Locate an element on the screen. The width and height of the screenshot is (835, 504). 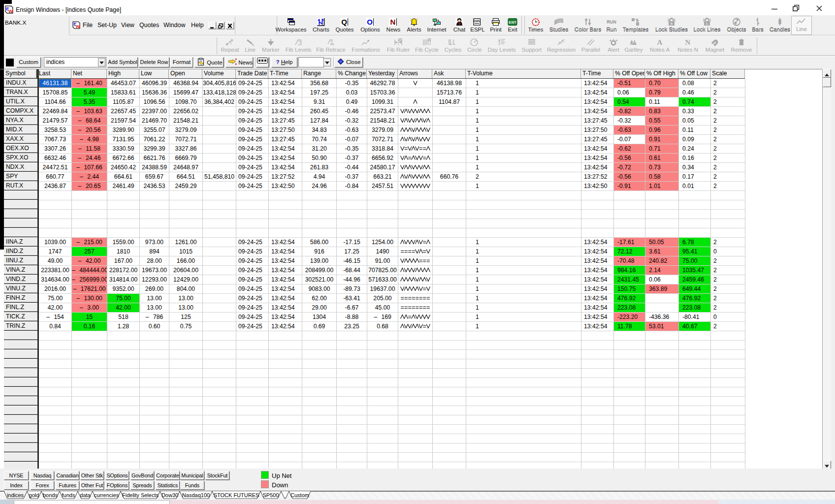
svg-text: Dow30 is located at coordinates (170, 495).